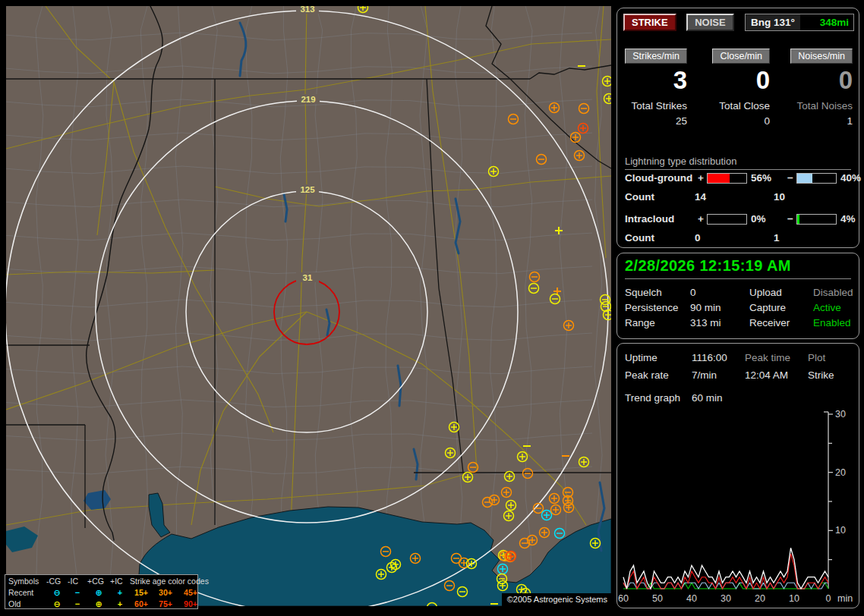 The width and height of the screenshot is (864, 616). I want to click on peak-time-label: Peak time, so click(776, 358).